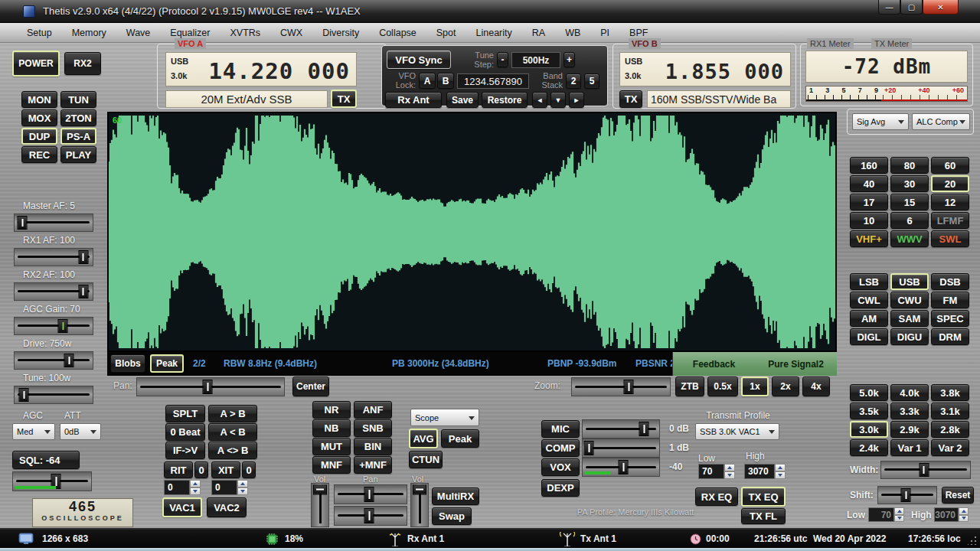  I want to click on filter-3k-button: 3.0k, so click(869, 429).